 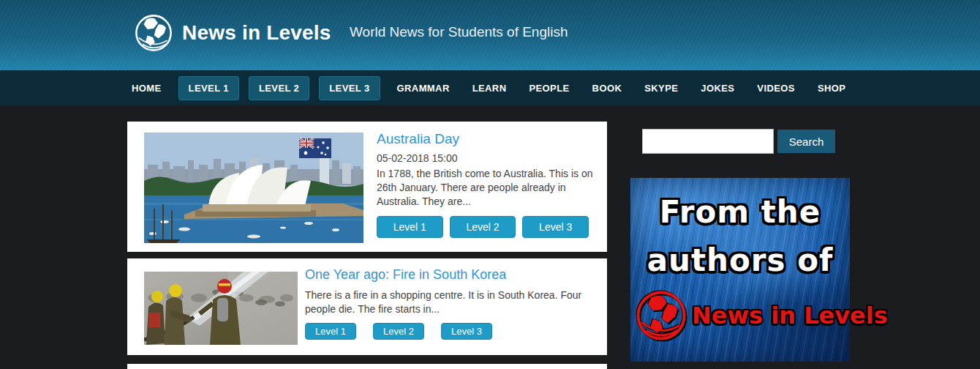 What do you see at coordinates (790, 316) in the screenshot?
I see `banner-brand-text: News in Levels` at bounding box center [790, 316].